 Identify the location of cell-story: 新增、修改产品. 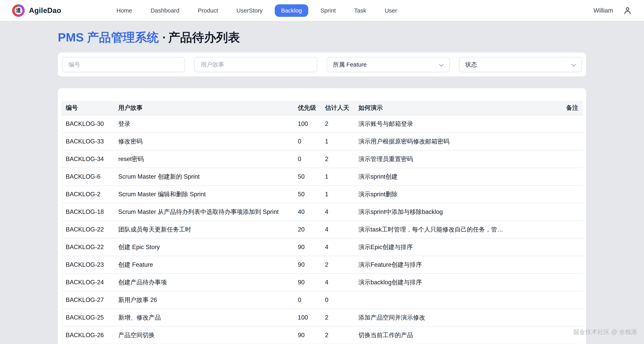
(206, 318).